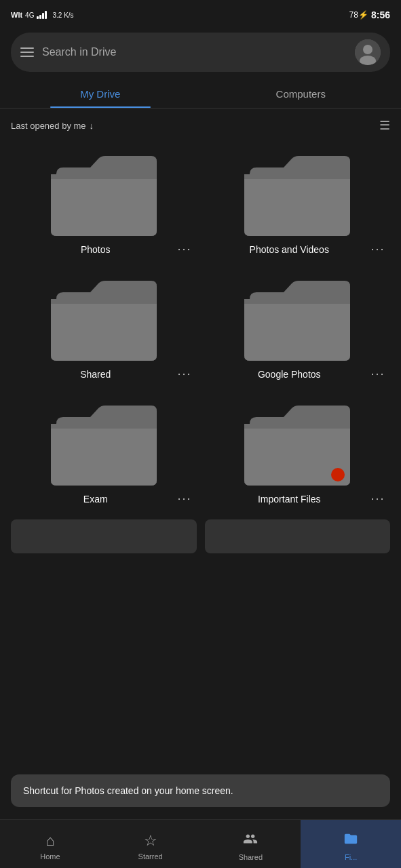  Describe the element at coordinates (370, 15) in the screenshot. I see `status-right: 78⚡ 8:56` at that location.